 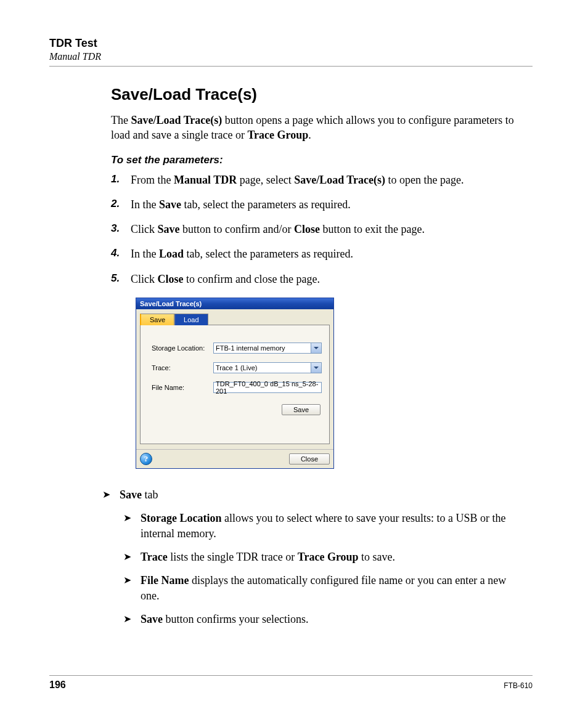 What do you see at coordinates (319, 160) in the screenshot?
I see `procedure-heading: To set the parameters:` at bounding box center [319, 160].